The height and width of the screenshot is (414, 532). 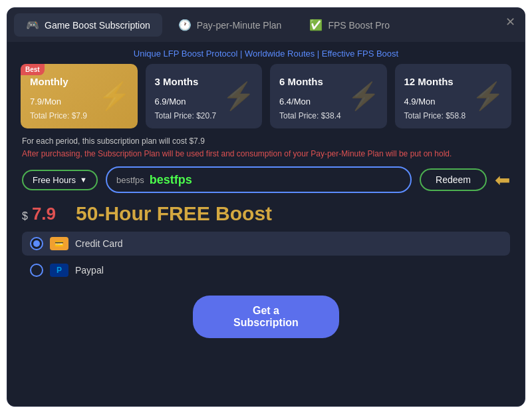 I want to click on radio-paypal, so click(x=37, y=270).